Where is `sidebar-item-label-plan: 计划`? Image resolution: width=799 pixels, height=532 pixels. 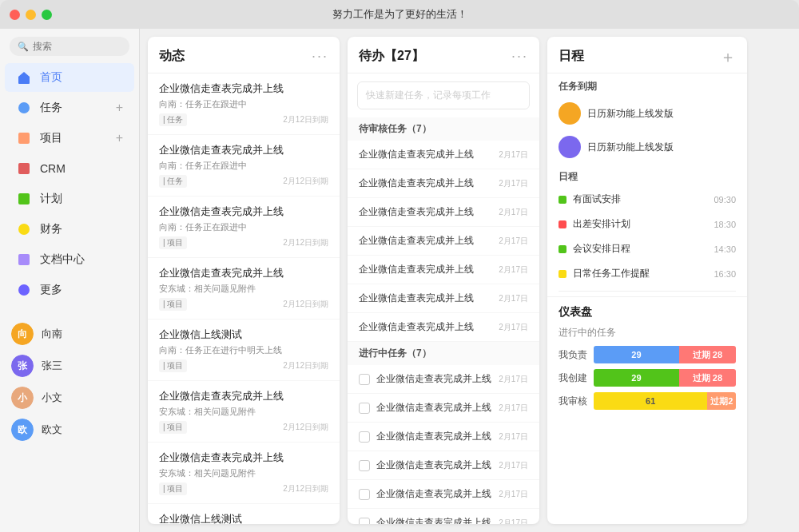 sidebar-item-label-plan: 计划 is located at coordinates (51, 199).